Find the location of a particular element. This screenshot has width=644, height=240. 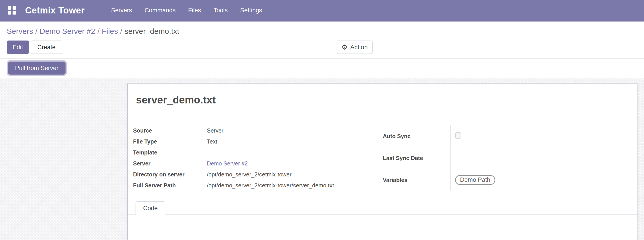

field-label-directory-on-server: Directory on server is located at coordinates (168, 175).